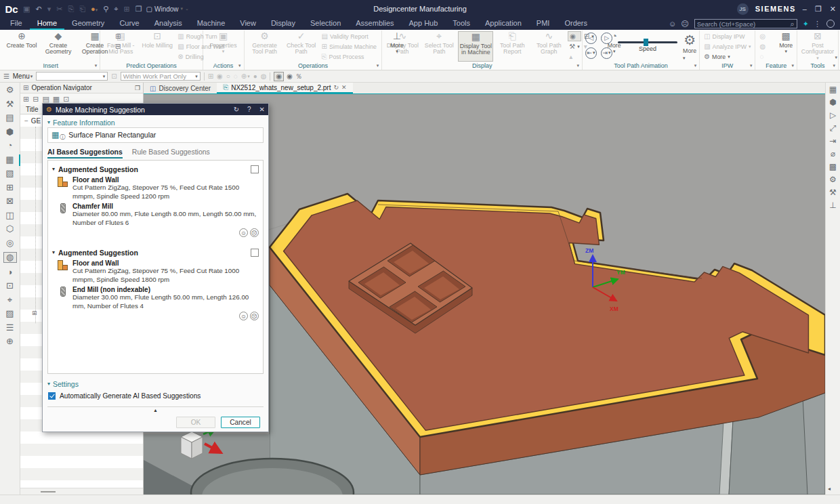  What do you see at coordinates (156, 123) in the screenshot?
I see `feature-information-section-toggle: ▾ Feature Information` at bounding box center [156, 123].